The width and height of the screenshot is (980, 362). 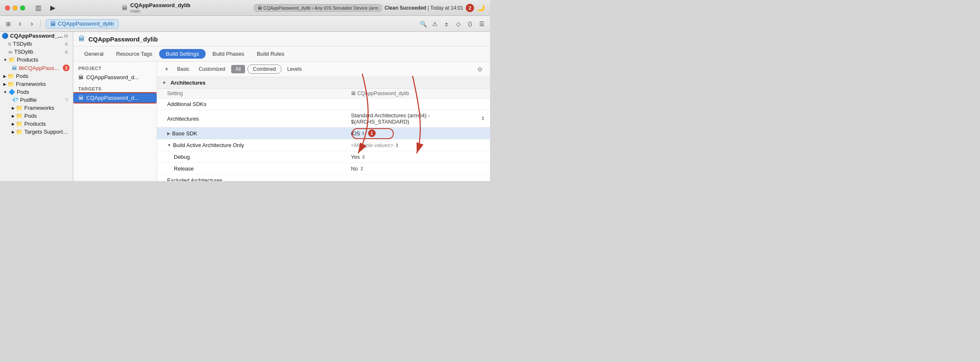 What do you see at coordinates (36, 132) in the screenshot?
I see `sidebar-item-targets-support: ▶ 📁 Targets Support Files` at bounding box center [36, 132].